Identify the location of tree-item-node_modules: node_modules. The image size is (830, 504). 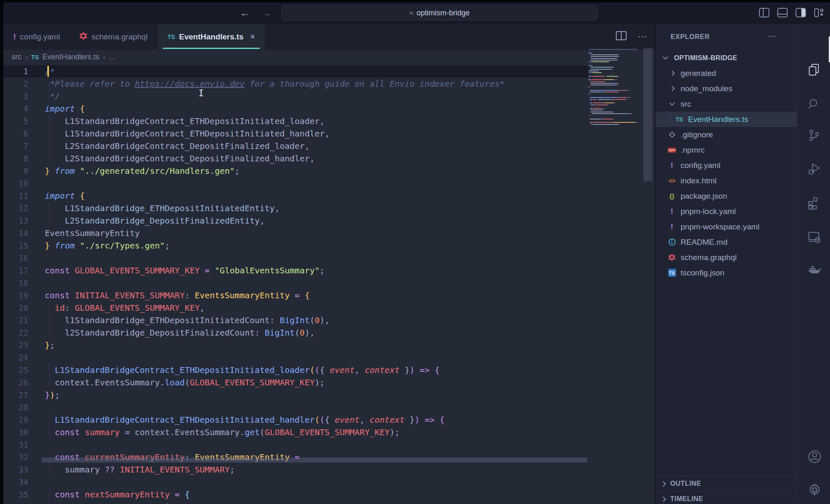
(726, 89).